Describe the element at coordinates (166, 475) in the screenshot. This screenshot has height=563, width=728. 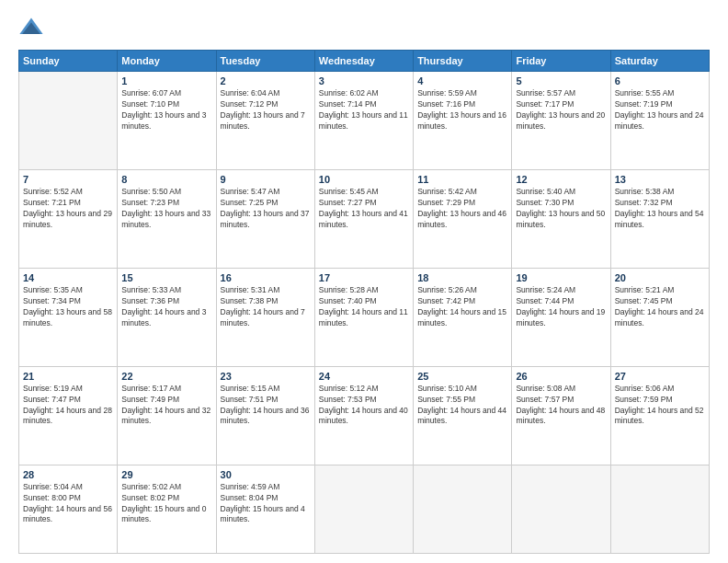
I see `day-number: 29` at that location.